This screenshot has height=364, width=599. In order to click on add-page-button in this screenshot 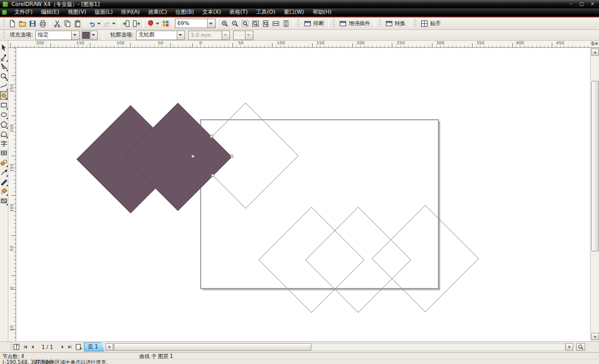, I will do `click(78, 347)`.